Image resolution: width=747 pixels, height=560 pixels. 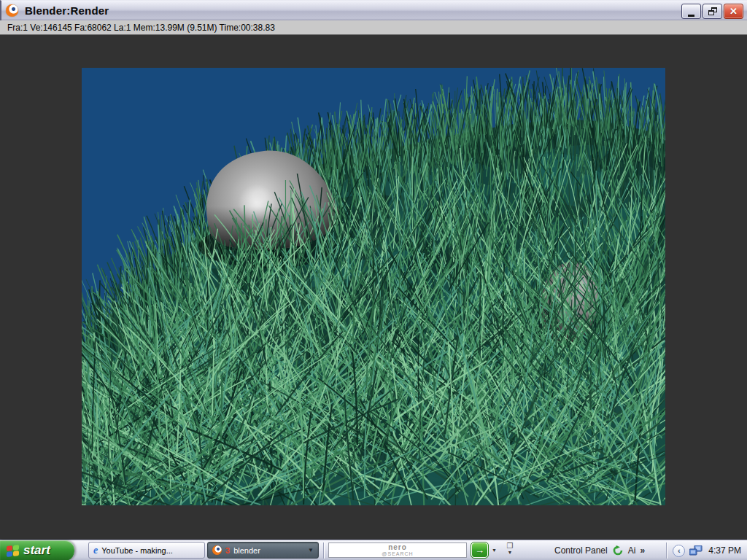 I want to click on restore-icon, so click(x=713, y=12).